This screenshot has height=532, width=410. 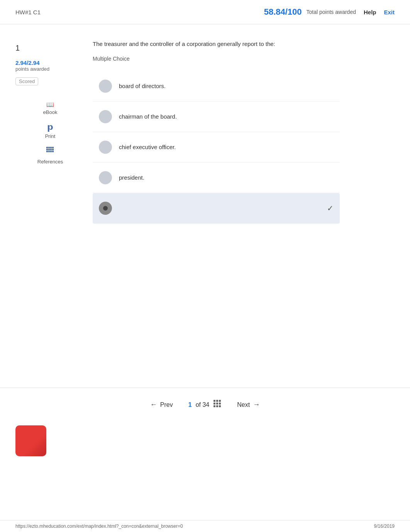 What do you see at coordinates (31, 441) in the screenshot?
I see `red-card` at bounding box center [31, 441].